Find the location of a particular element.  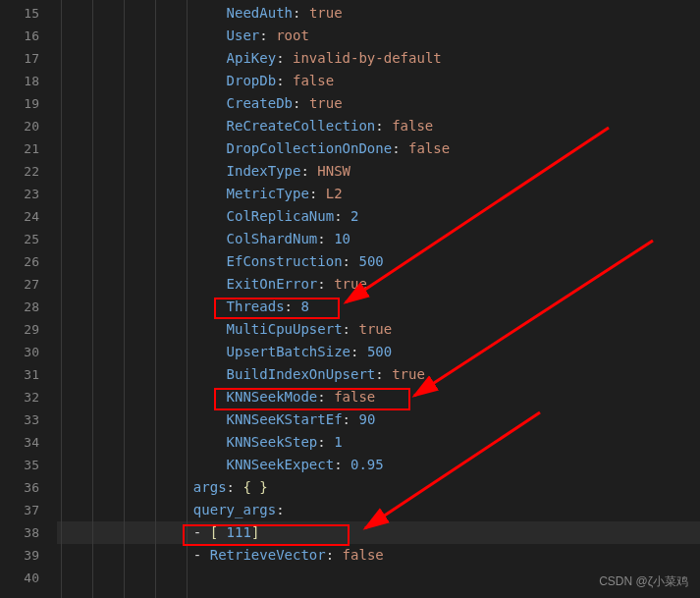

line-number: 30 is located at coordinates (28, 352).